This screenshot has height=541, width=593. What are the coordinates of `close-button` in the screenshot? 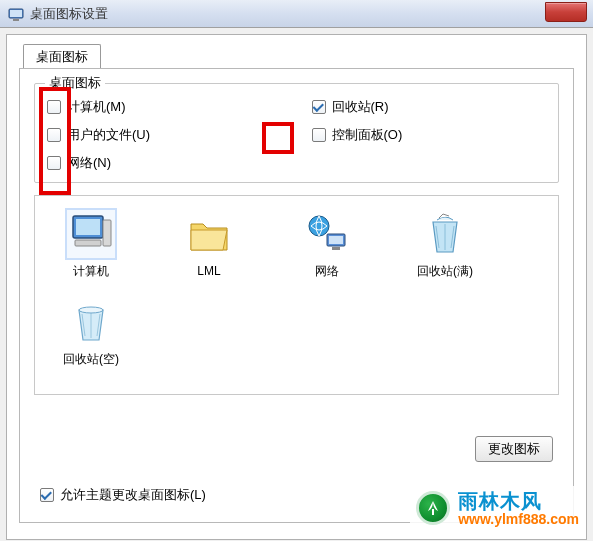 It's located at (566, 12).